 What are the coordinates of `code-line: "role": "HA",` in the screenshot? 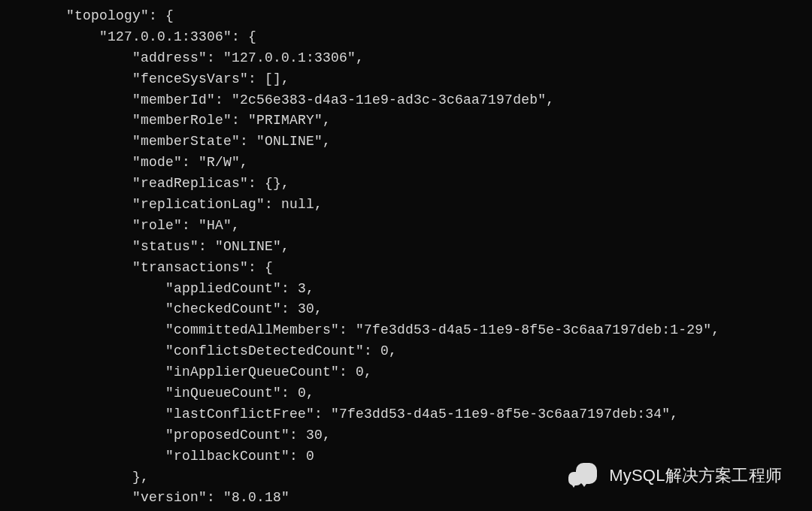 It's located at (120, 225).